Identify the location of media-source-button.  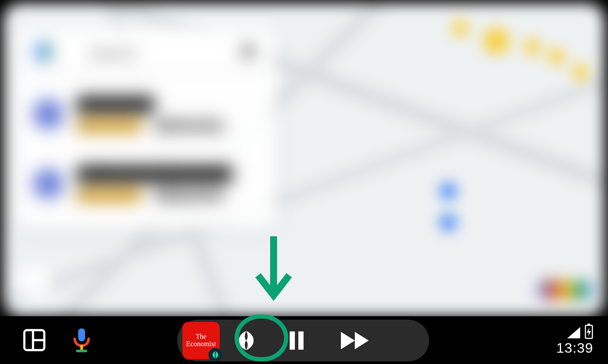
(246, 341).